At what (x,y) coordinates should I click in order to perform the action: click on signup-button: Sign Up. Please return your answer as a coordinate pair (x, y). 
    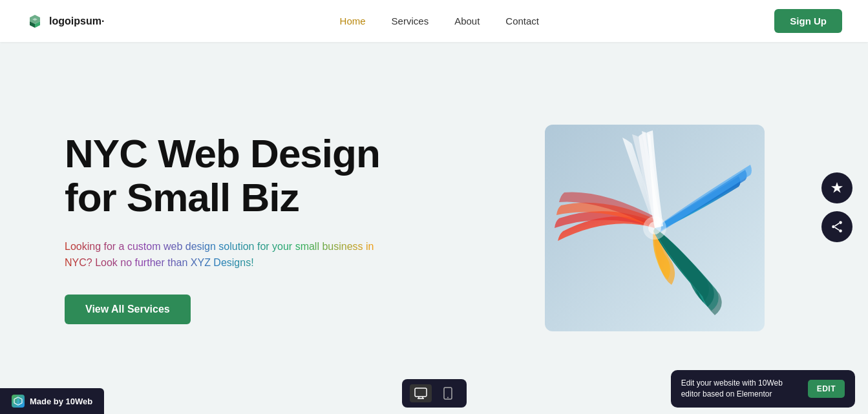
    Looking at the image, I should click on (808, 21).